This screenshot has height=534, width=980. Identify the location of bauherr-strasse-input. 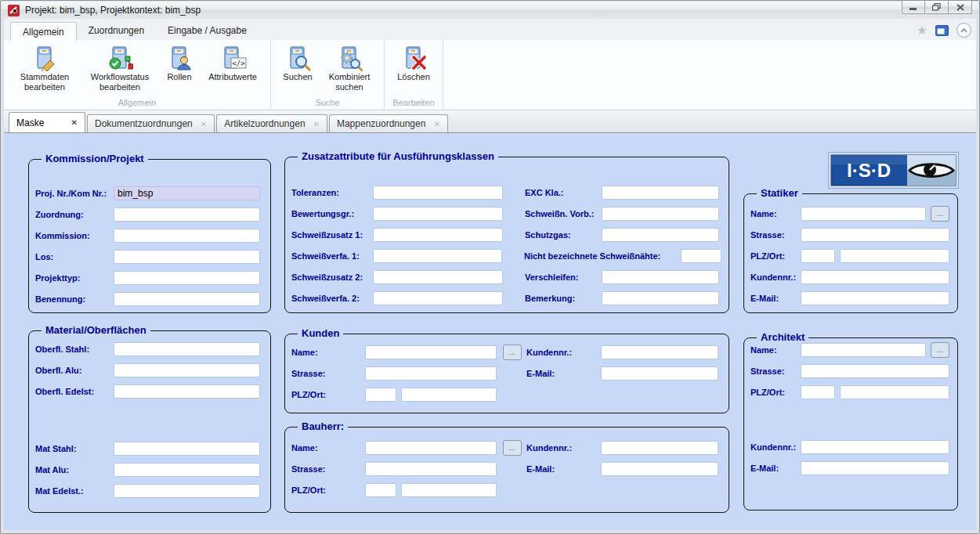
(431, 469).